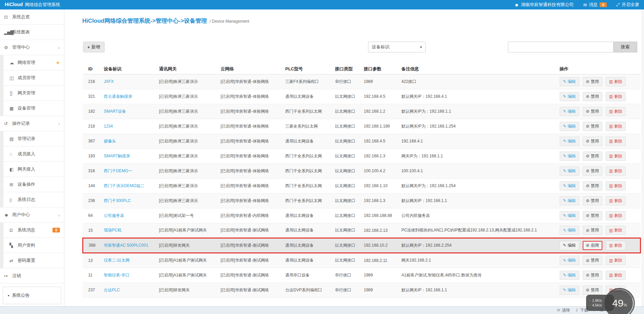 The height and width of the screenshot is (314, 644). What do you see at coordinates (117, 156) in the screenshot?
I see `device-link: SMART触摸屏` at bounding box center [117, 156].